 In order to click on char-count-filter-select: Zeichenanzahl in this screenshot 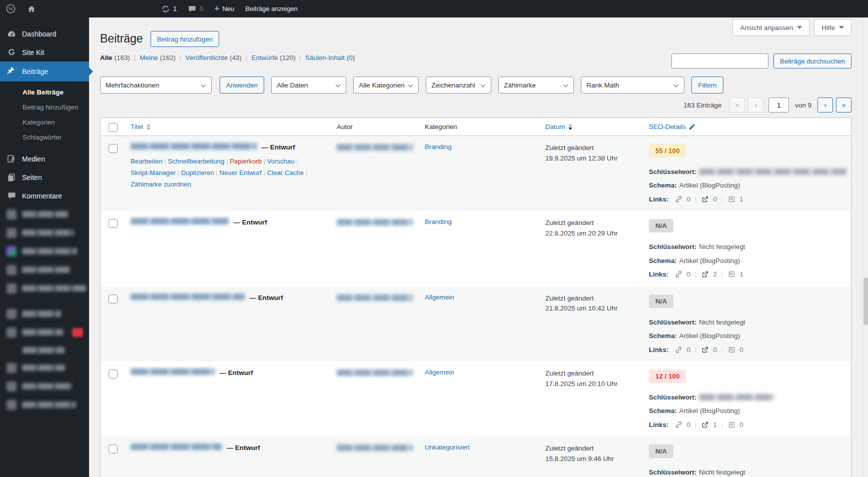, I will do `click(458, 85)`.